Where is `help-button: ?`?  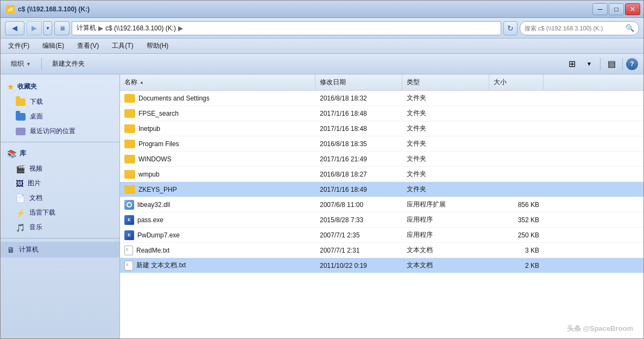 help-button: ? is located at coordinates (632, 64).